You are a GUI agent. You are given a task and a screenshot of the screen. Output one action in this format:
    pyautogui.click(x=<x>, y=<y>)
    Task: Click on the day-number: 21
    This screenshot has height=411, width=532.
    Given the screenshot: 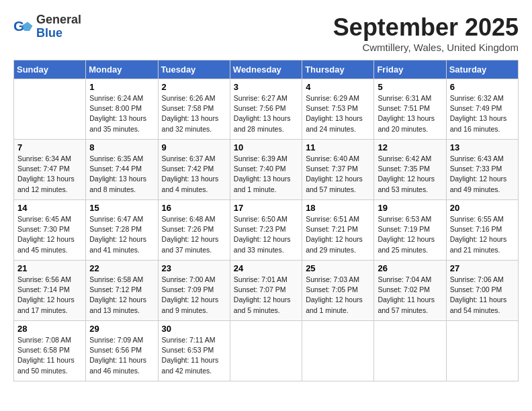 What is the action you would take?
    pyautogui.click(x=50, y=269)
    